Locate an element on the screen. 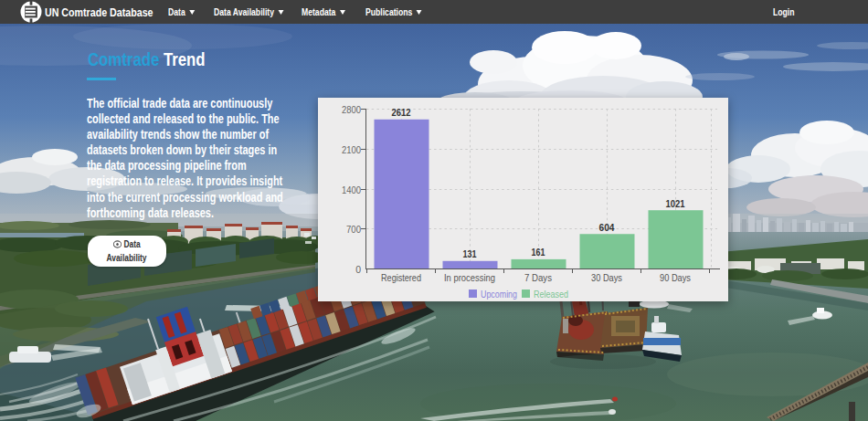 The height and width of the screenshot is (421, 868). svg-text: 131 is located at coordinates (470, 254).